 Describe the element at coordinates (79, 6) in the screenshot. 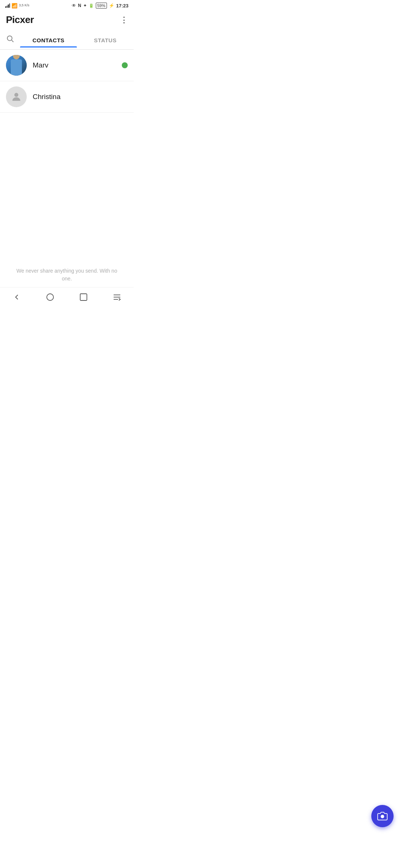

I see `nfc-icon: N` at that location.